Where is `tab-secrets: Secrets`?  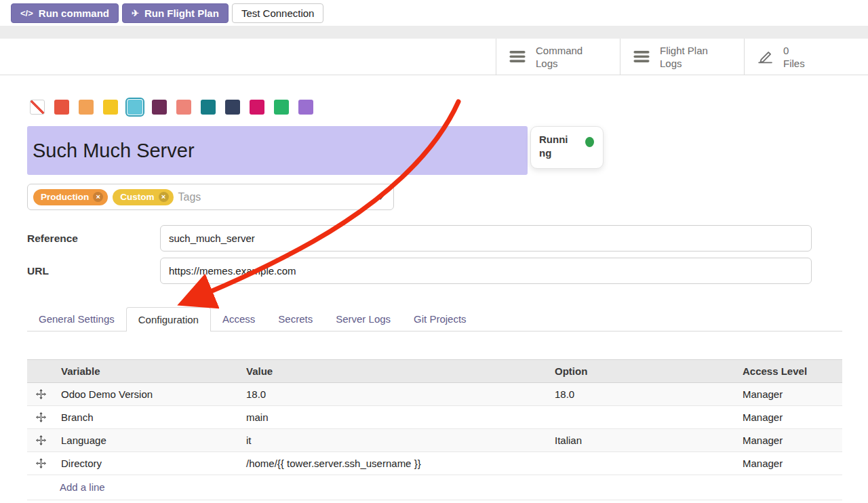
tab-secrets: Secrets is located at coordinates (296, 319).